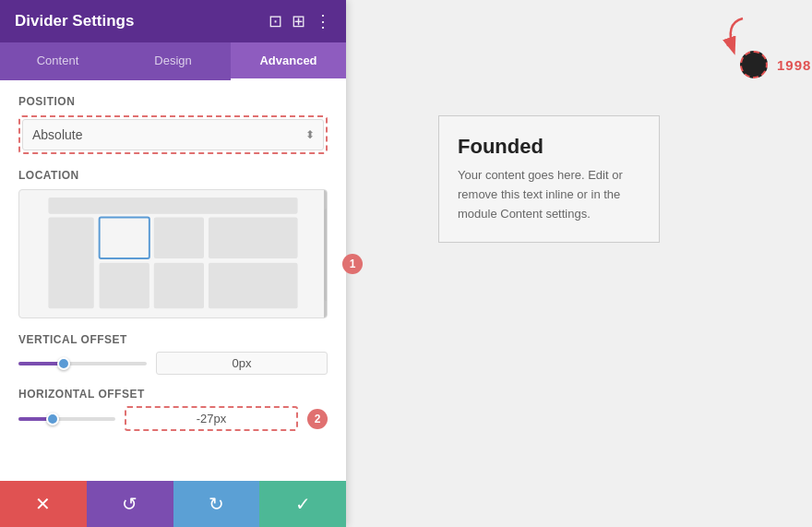  What do you see at coordinates (173, 135) in the screenshot?
I see `position-select-wrapper: Absolute Relative Fixed Static ⬍` at bounding box center [173, 135].